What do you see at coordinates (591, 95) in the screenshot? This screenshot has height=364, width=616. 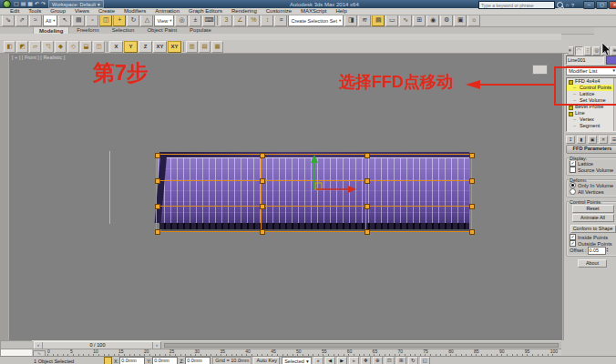 I see `modifier-stack-item: Lattice` at bounding box center [591, 95].